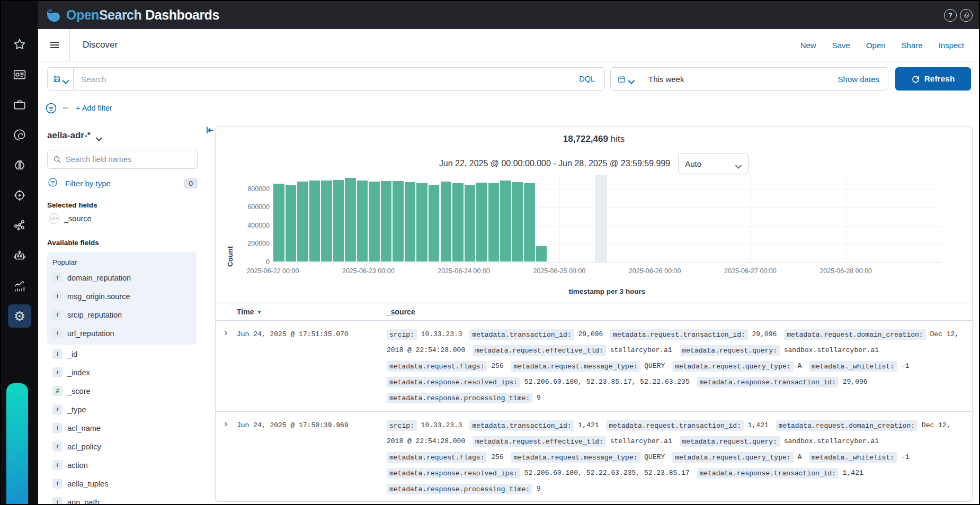 The image size is (980, 505). What do you see at coordinates (401, 312) in the screenshot?
I see `source-header-label: _source` at bounding box center [401, 312].